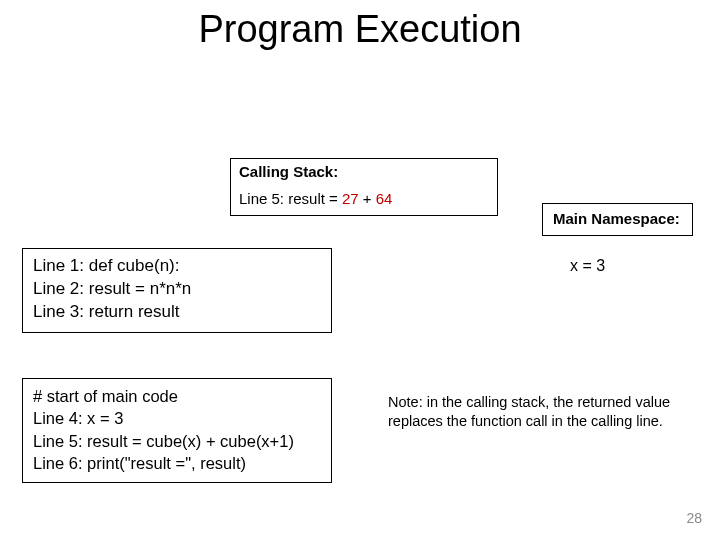 This screenshot has height=540, width=720. Describe the element at coordinates (368, 198) in the screenshot. I see `calling-plus: +` at that location.